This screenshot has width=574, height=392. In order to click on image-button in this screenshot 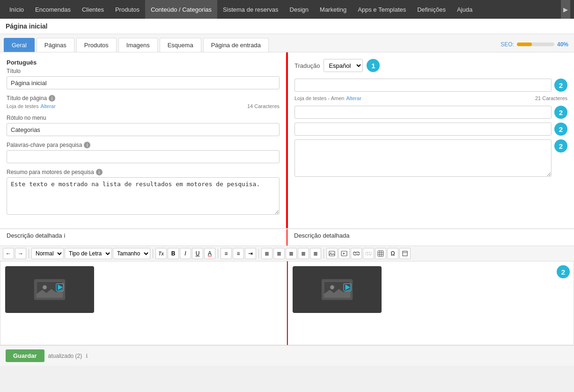, I will do `click(332, 254)`.